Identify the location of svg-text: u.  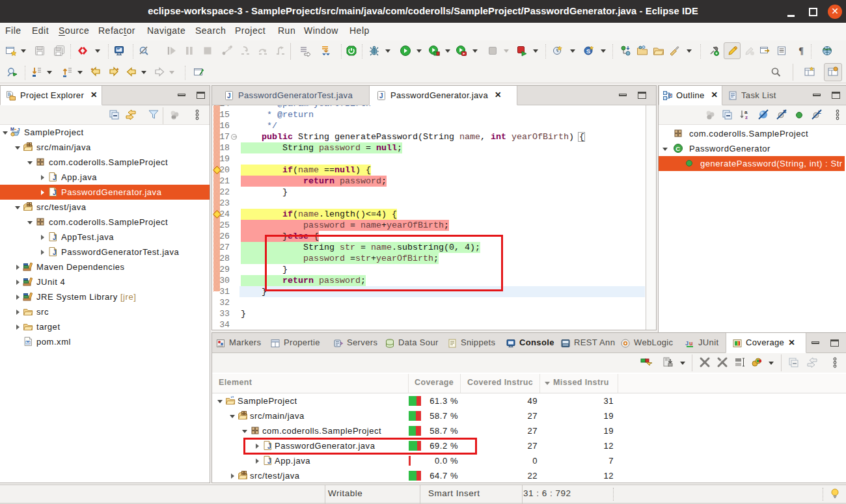
(691, 343).